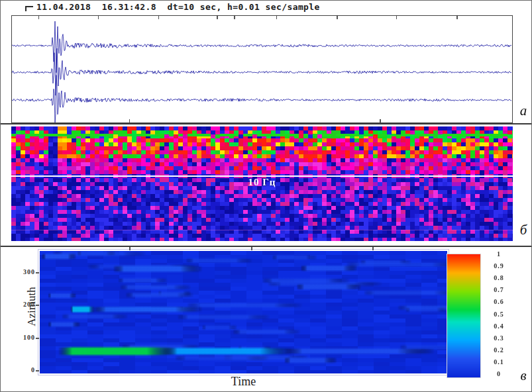 This screenshot has height=392, width=532. I want to click on colorbar-tick-label: 0.4, so click(499, 326).